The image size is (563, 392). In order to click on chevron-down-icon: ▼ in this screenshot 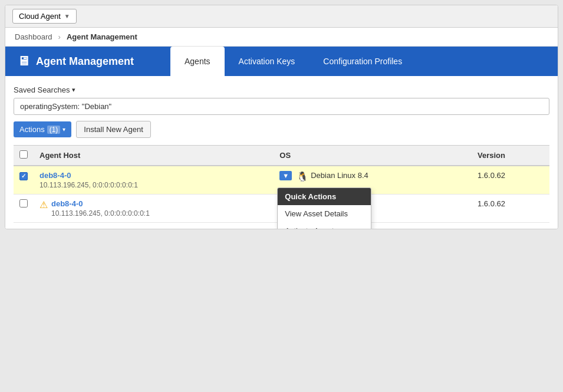, I will do `click(67, 17)`.